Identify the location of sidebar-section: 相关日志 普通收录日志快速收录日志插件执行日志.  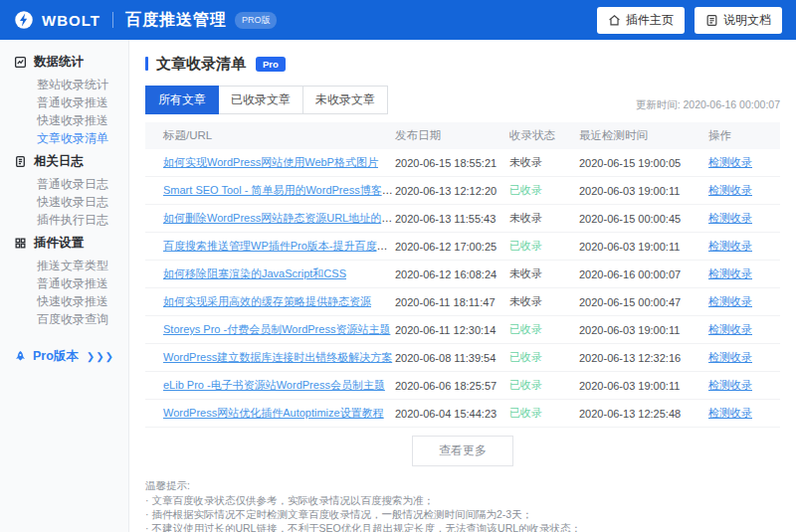
(64, 188).